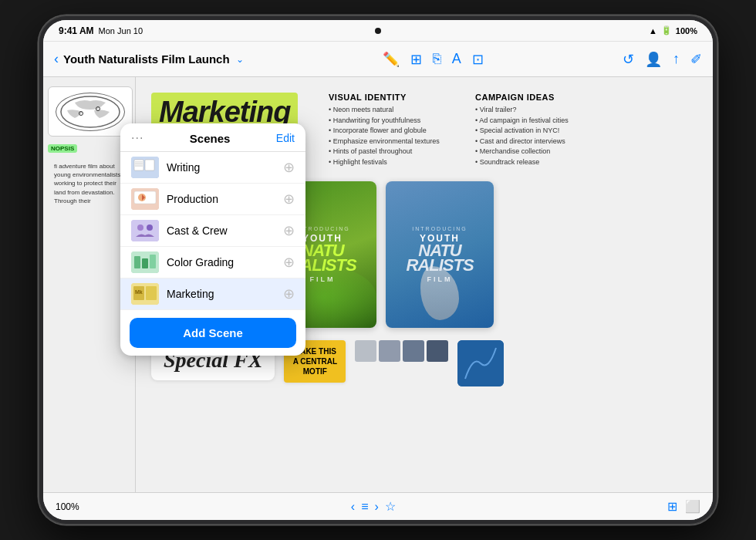 This screenshot has height=540, width=756. I want to click on campaign-ideas-block: CAMPAIGN IDEAS Viral trailer? Ad campaig…, so click(586, 130).